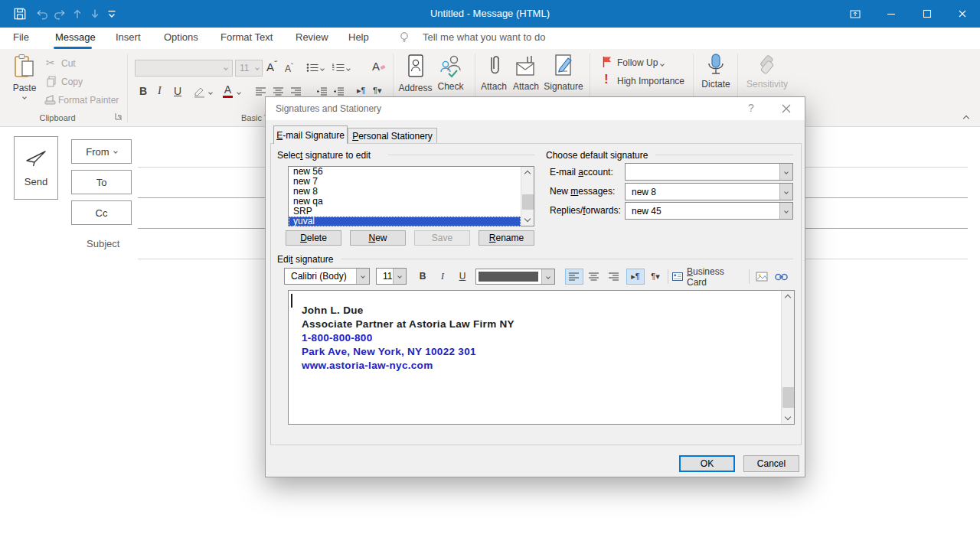  Describe the element at coordinates (391, 276) in the screenshot. I see `signature-size-combo: 11` at that location.